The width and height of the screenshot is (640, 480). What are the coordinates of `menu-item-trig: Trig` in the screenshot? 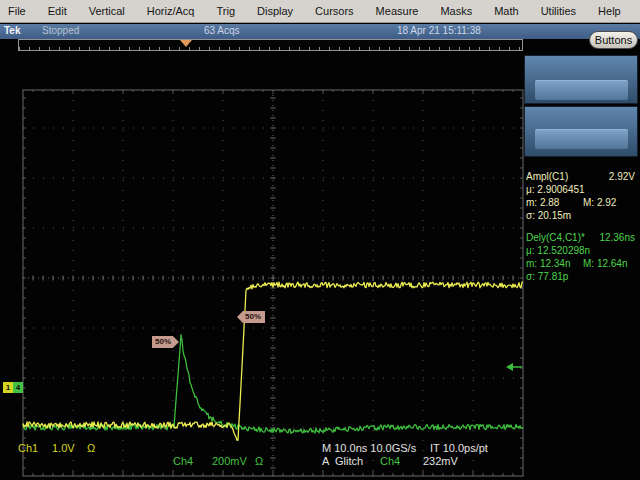 It's located at (226, 11).